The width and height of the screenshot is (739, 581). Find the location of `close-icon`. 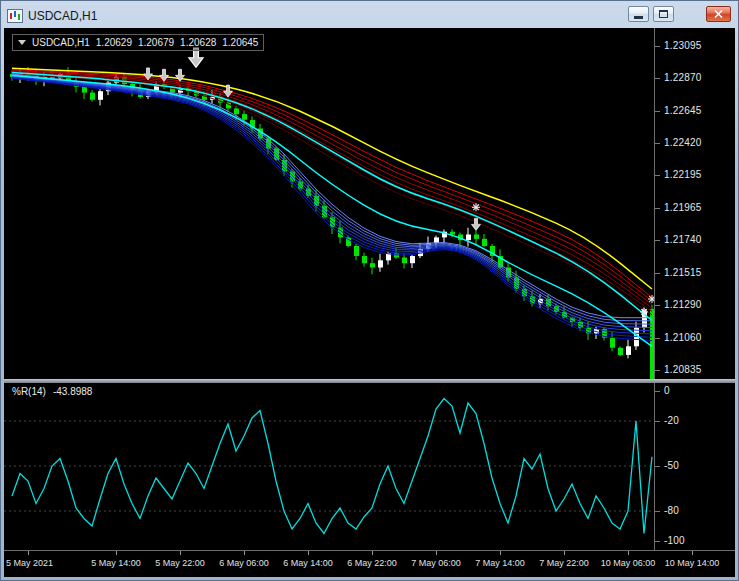

close-icon is located at coordinates (718, 14).